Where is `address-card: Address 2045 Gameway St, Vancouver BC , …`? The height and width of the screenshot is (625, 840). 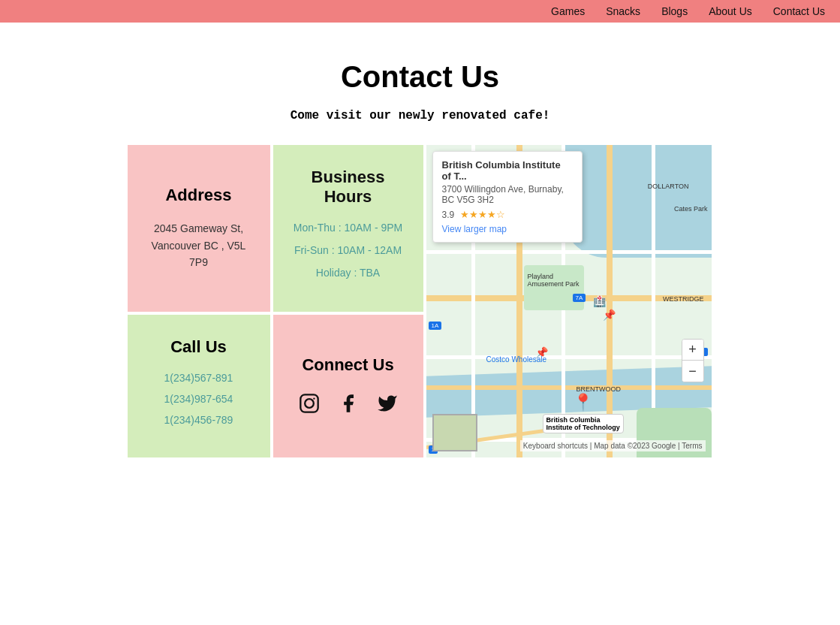 address-card: Address 2045 Gameway St, Vancouver BC , … is located at coordinates (199, 228).